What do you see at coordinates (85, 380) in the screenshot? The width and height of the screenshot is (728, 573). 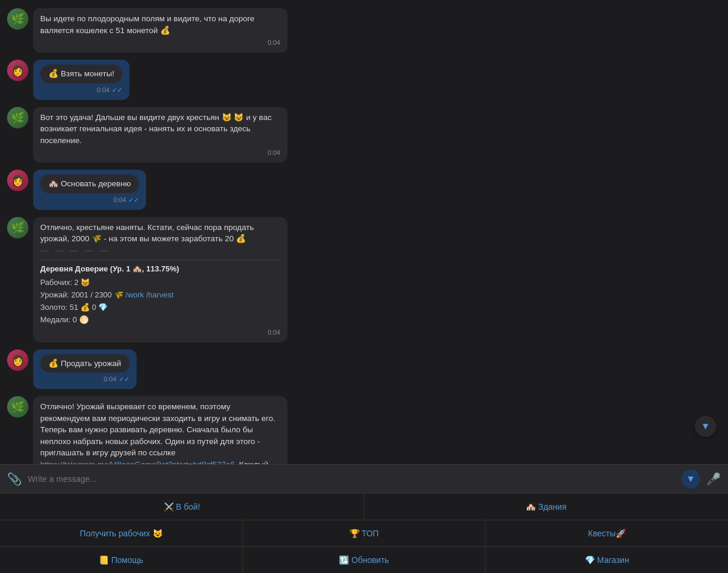 I see `msg6-time: 0:04 ✓✓` at bounding box center [85, 380].